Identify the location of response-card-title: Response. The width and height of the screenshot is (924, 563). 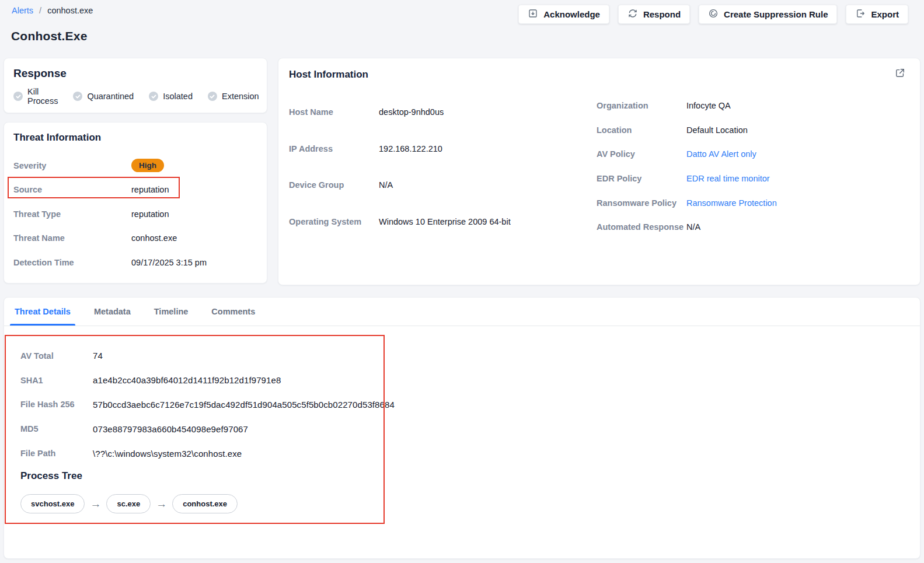
(135, 74).